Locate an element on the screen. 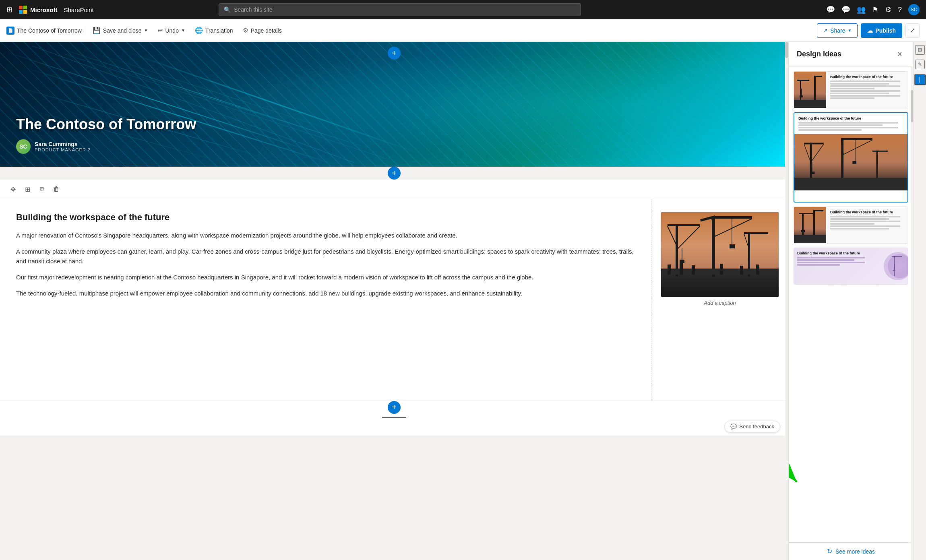 The width and height of the screenshot is (926, 560). content-para-3: Our first major redevelopment is nearing… is located at coordinates (325, 277).